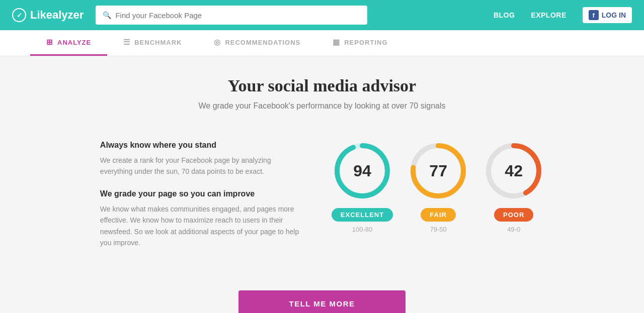 This screenshot has width=644, height=313. What do you see at coordinates (362, 171) in the screenshot?
I see `circle-excellent: 94` at bounding box center [362, 171].